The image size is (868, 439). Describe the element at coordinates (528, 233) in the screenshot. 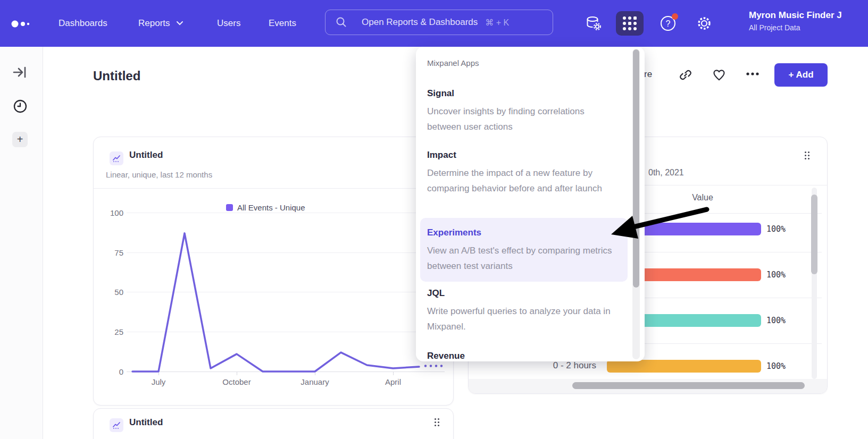

I see `menu-item-title: Experiments` at that location.